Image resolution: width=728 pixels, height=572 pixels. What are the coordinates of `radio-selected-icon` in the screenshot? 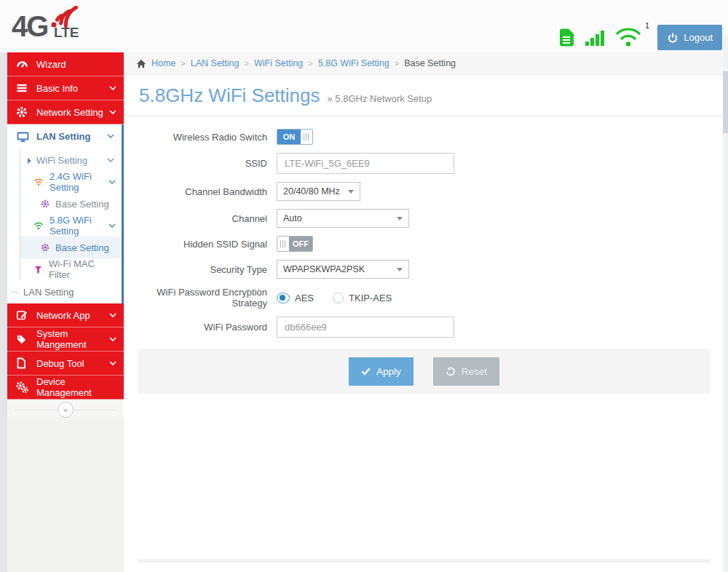 It's located at (283, 298).